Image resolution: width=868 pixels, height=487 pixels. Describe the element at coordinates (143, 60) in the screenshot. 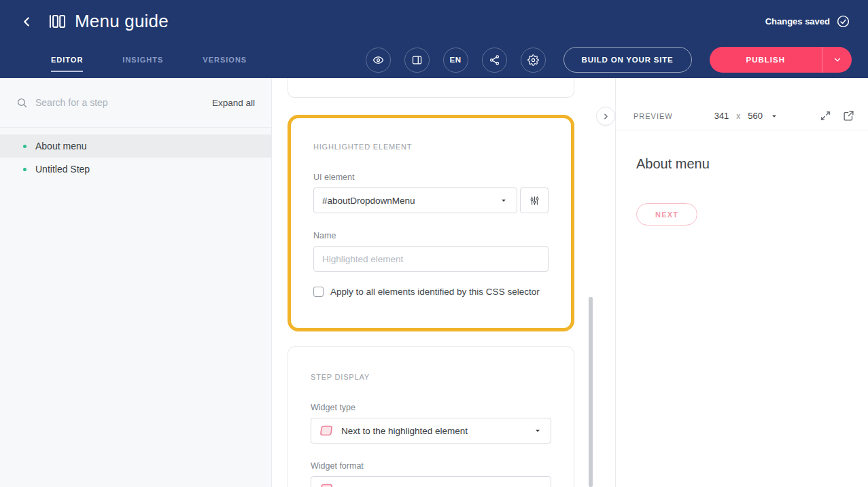

I see `tab-insights: INSIGHTS` at that location.